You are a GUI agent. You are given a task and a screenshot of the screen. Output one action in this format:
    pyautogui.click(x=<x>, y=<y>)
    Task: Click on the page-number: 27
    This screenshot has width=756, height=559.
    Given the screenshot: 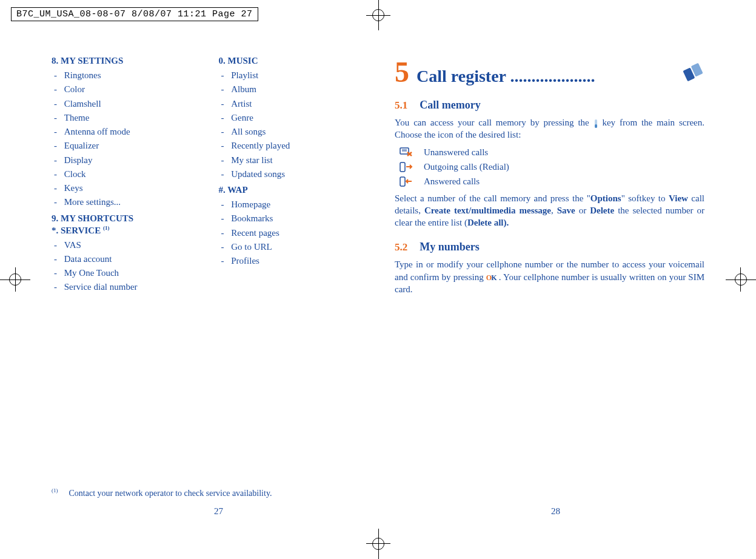 What is the action you would take?
    pyautogui.click(x=218, y=512)
    